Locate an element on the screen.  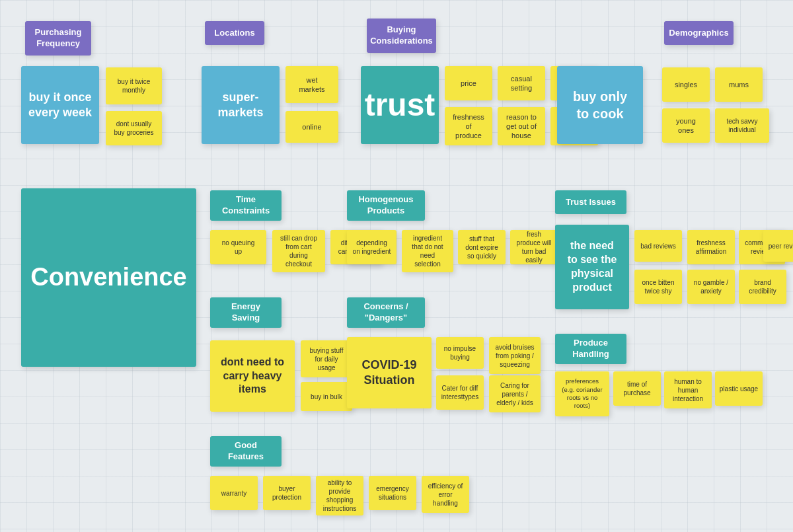
header-homogenous-products: HomogenousProducts is located at coordinates (386, 206).